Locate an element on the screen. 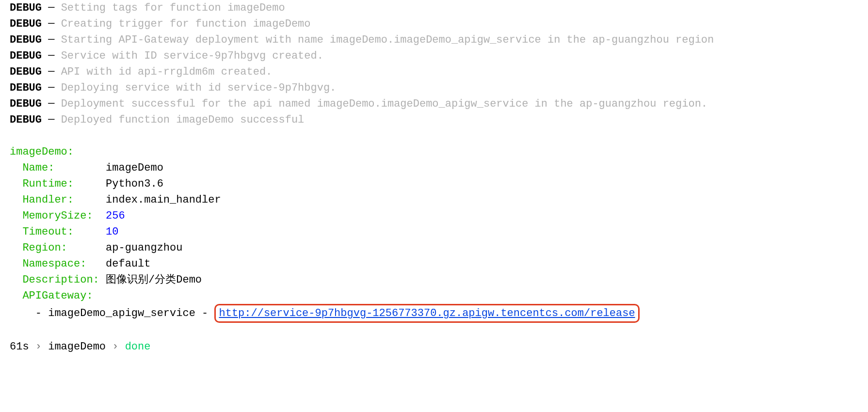  info-key: Timeout: is located at coordinates (61, 232).